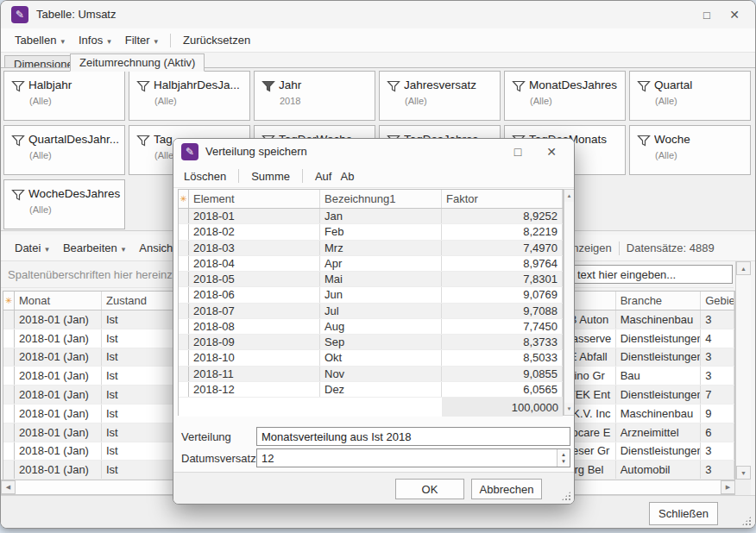 This screenshot has height=533, width=756. What do you see at coordinates (502, 198) in the screenshot?
I see `column-header-faktor: Faktor` at bounding box center [502, 198].